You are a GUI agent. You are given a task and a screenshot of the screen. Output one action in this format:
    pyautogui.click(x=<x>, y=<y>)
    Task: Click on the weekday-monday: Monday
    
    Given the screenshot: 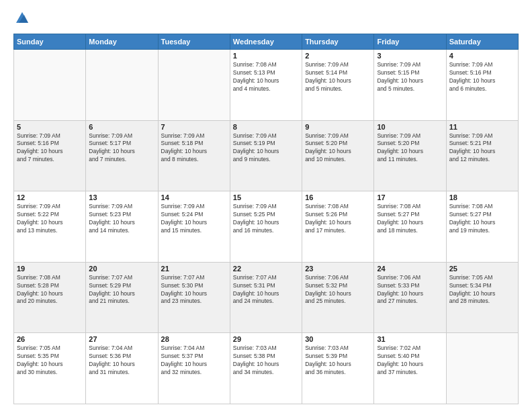 What is the action you would take?
    pyautogui.click(x=122, y=42)
    